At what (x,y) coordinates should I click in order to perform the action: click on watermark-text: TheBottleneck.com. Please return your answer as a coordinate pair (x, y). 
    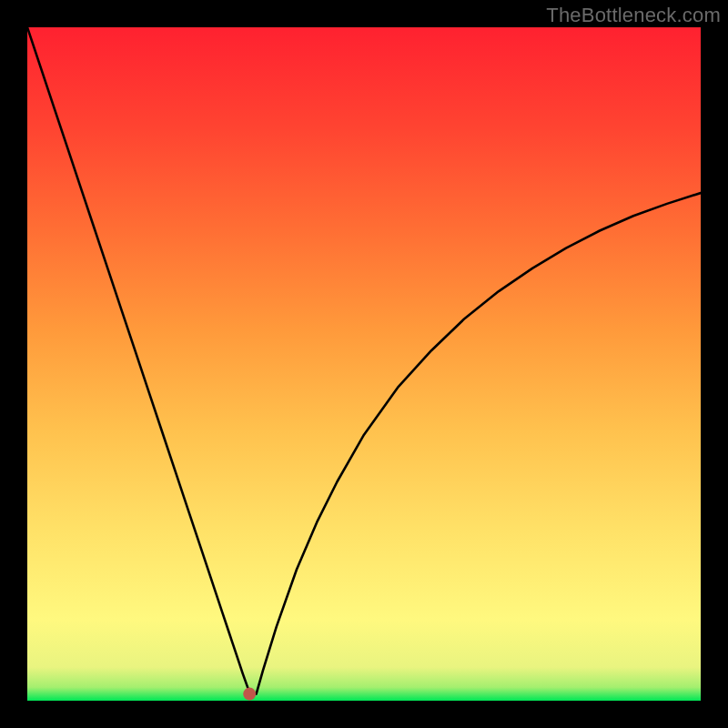
    Looking at the image, I should click on (633, 15).